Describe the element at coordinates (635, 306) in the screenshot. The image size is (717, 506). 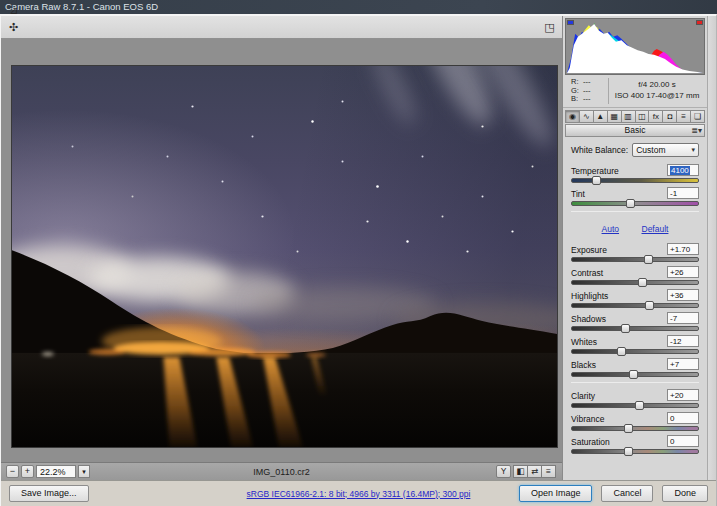
I see `highlights-slider` at that location.